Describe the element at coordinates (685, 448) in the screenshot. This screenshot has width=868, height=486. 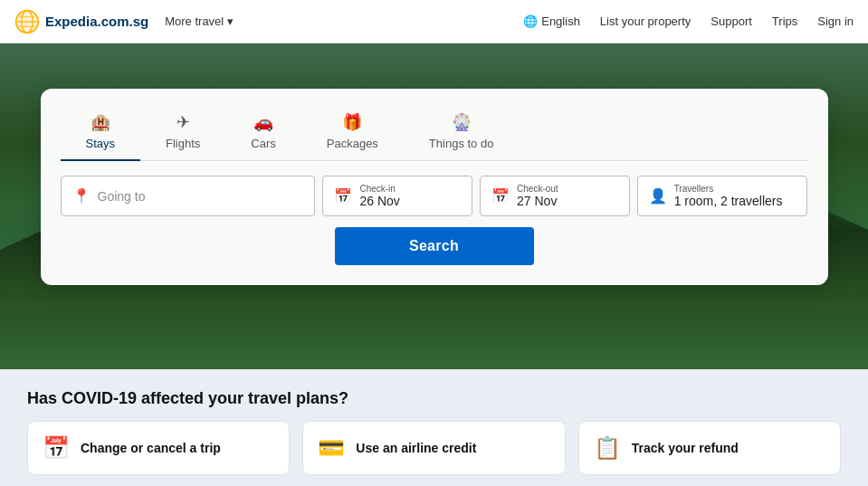
I see `track-refund-text: Track your refund` at that location.